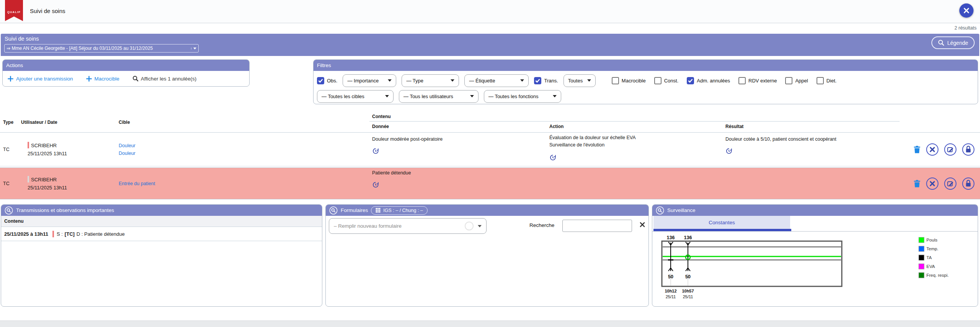  Describe the element at coordinates (634, 145) in the screenshot. I see `action-text: Surveillance de l'évolution` at that location.